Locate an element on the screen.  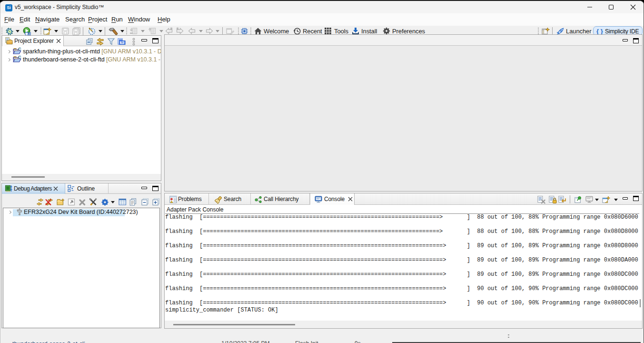
svg-text: Si is located at coordinates (122, 42).